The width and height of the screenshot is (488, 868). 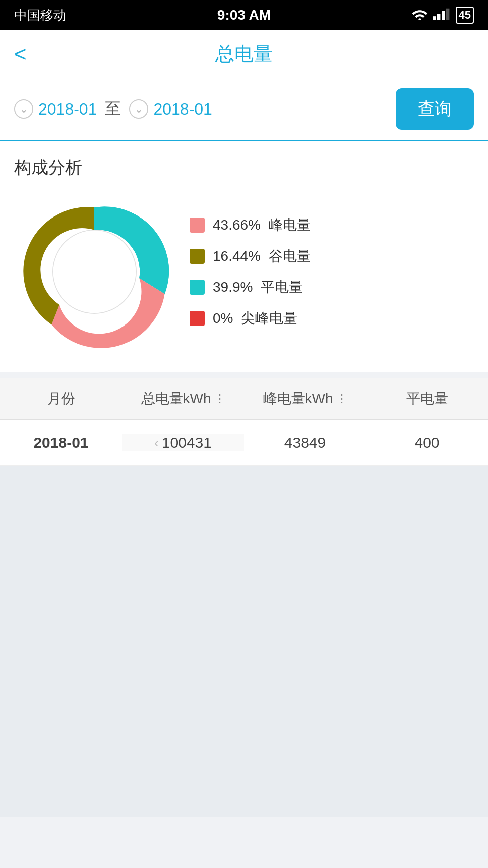 What do you see at coordinates (332, 225) in the screenshot?
I see `legend-item-peak: 43.66% 峰电量` at bounding box center [332, 225].